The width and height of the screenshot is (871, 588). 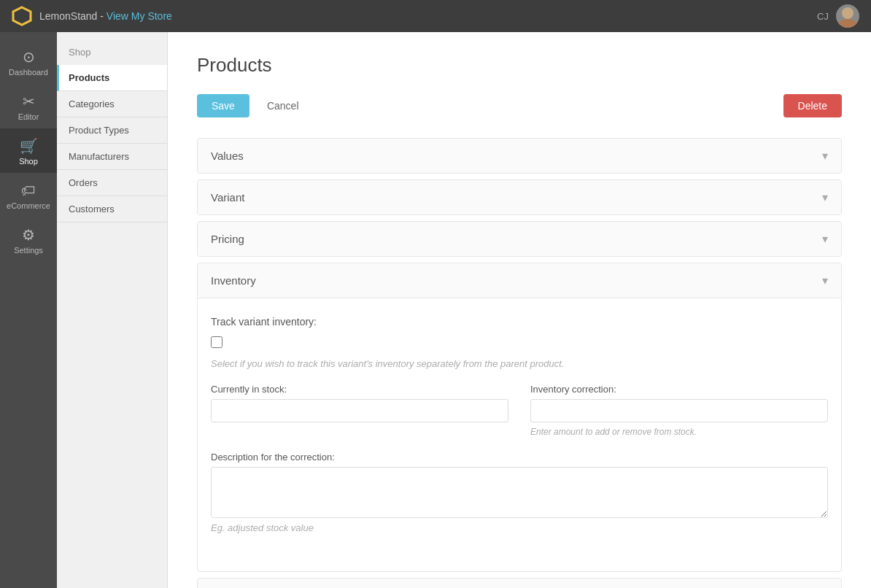 I want to click on secondary-sidebar: Shop Products Categories Product Types M…, so click(x=112, y=310).